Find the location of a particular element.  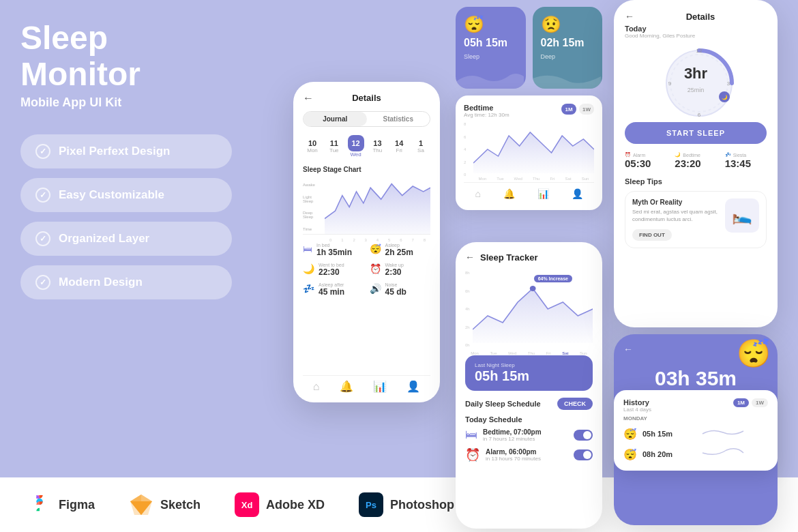

details-header: ← Details is located at coordinates (696, 16).